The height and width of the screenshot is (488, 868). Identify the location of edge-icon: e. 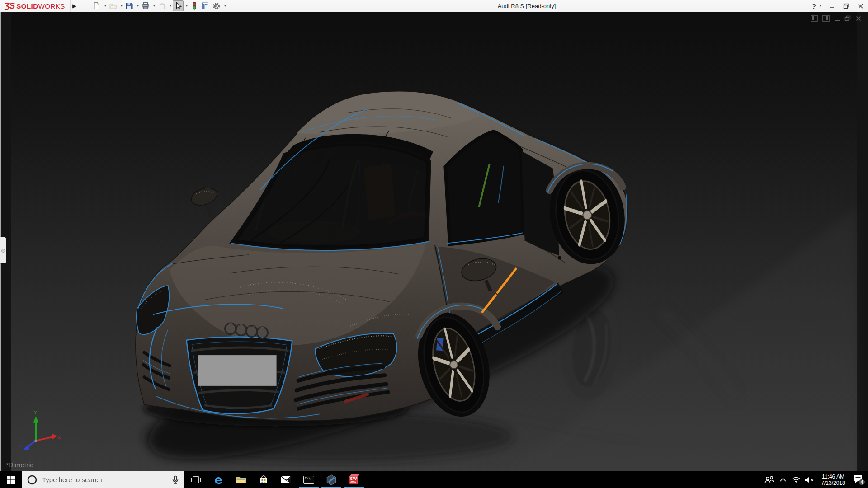
(218, 480).